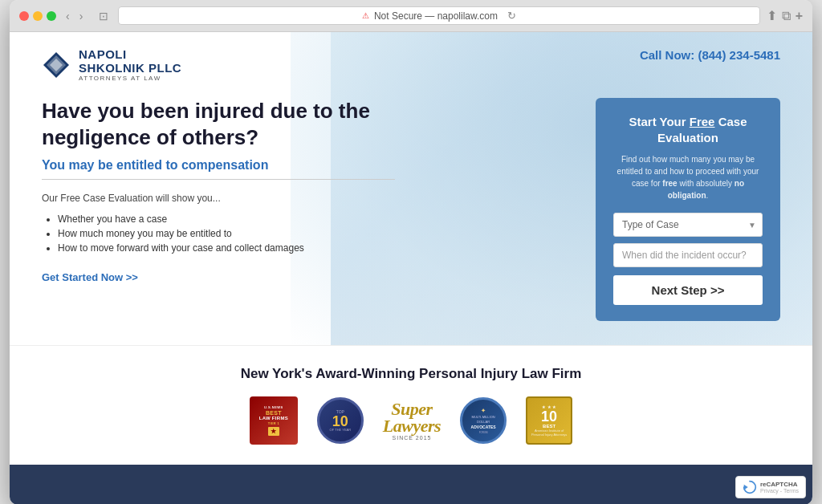  Describe the element at coordinates (90, 278) in the screenshot. I see `get-started-link: Get Started Now >>` at that location.